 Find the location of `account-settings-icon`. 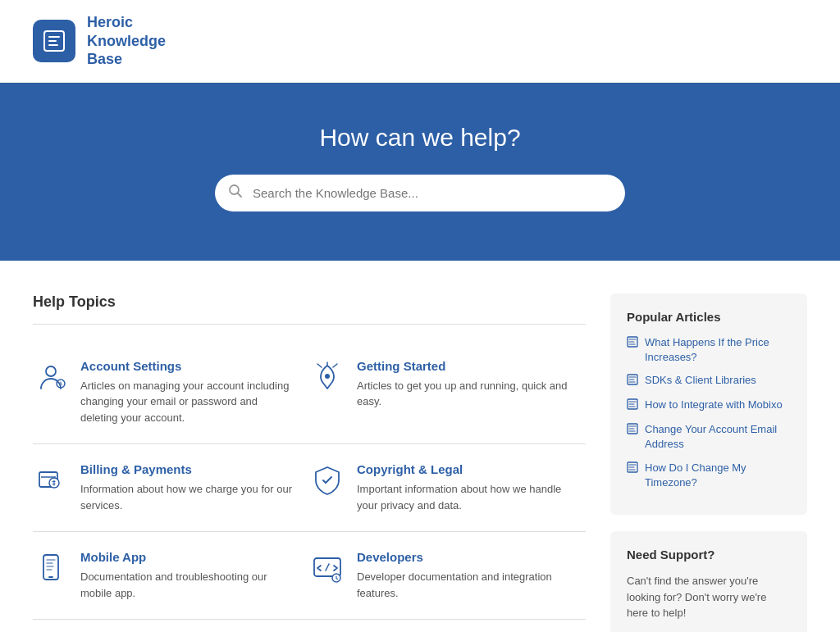

account-settings-icon is located at coordinates (51, 377).